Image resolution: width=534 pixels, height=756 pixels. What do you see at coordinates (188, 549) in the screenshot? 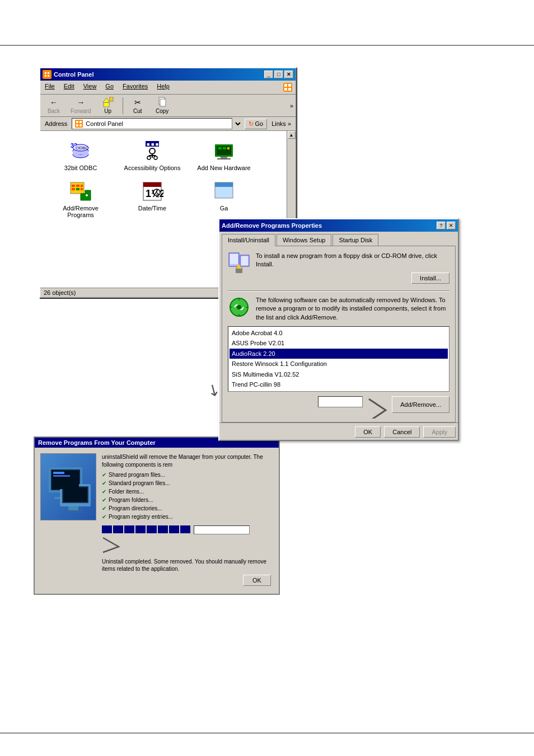
I see `progress-area: Uninstall completed. Some removed. You s…` at bounding box center [188, 549].